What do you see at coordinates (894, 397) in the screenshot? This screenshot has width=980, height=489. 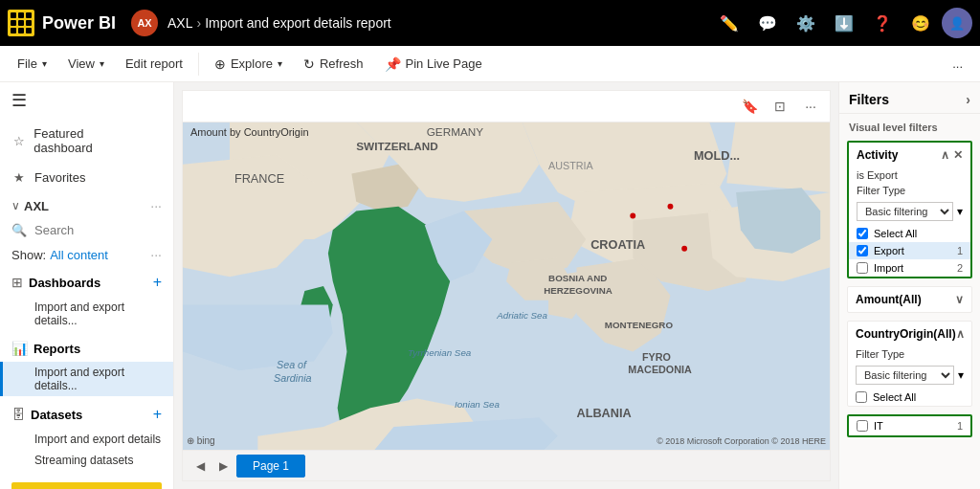 I see `country-select-all-label: Select All` at bounding box center [894, 397].